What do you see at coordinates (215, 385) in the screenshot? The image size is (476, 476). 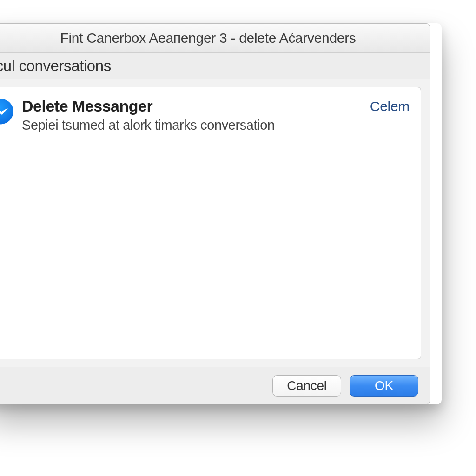 I see `button-bar: Cancel OK` at bounding box center [215, 385].